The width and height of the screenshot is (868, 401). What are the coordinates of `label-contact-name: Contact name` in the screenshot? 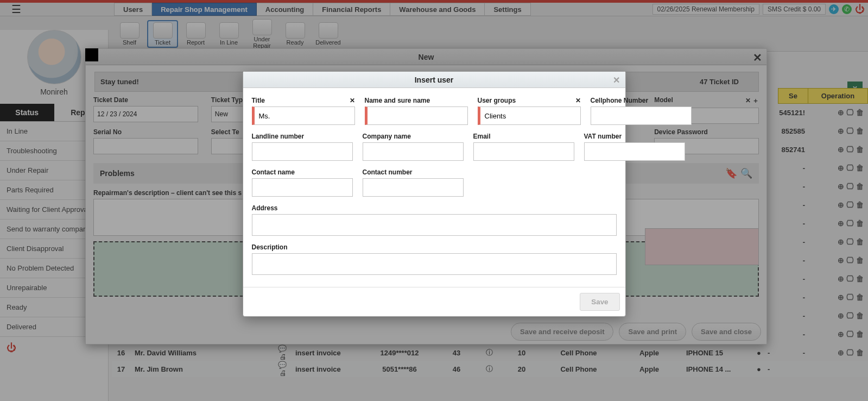 It's located at (302, 172).